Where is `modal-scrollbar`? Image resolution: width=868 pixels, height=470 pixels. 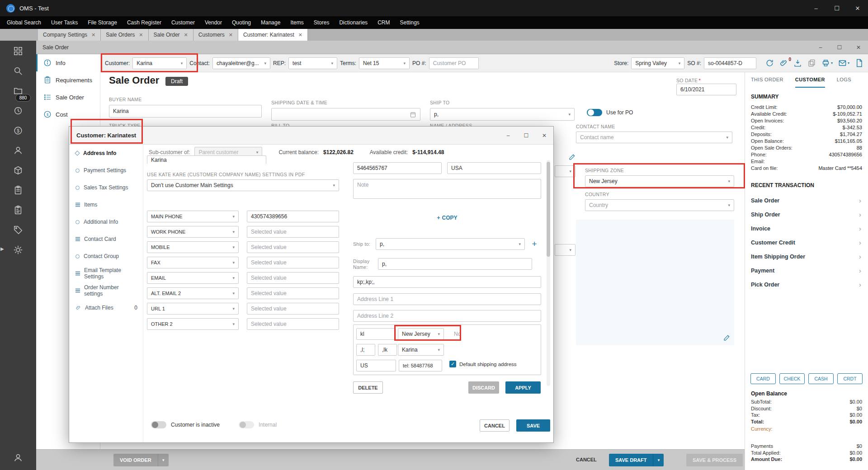
modal-scrollbar is located at coordinates (548, 273).